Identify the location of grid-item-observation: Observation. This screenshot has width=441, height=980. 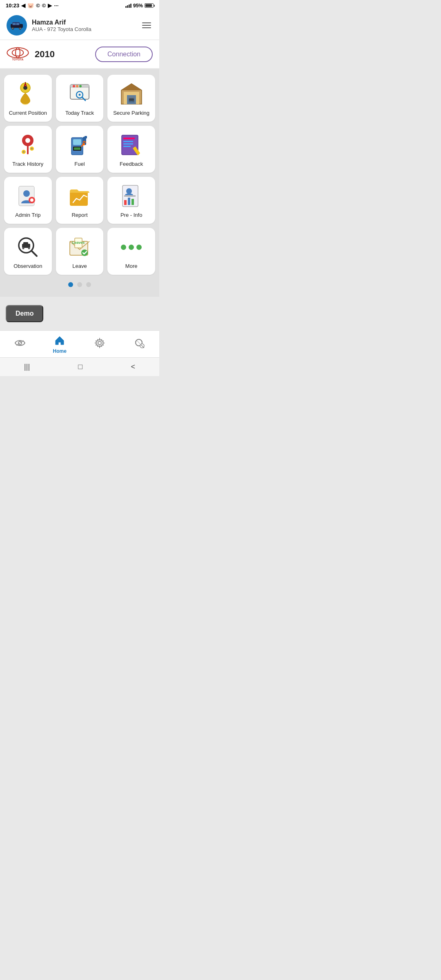
(28, 252).